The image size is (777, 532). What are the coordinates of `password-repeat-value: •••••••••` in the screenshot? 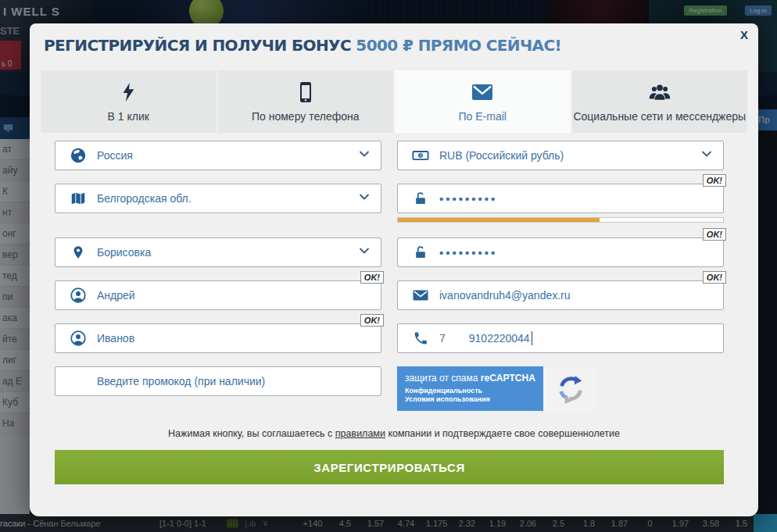 It's located at (468, 253).